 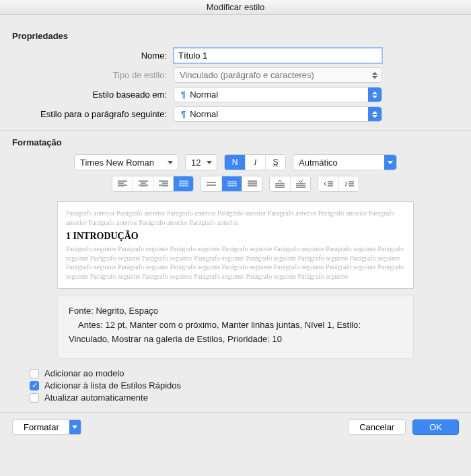 What do you see at coordinates (93, 75) in the screenshot?
I see `label-type: Tipo de estilo:` at bounding box center [93, 75].